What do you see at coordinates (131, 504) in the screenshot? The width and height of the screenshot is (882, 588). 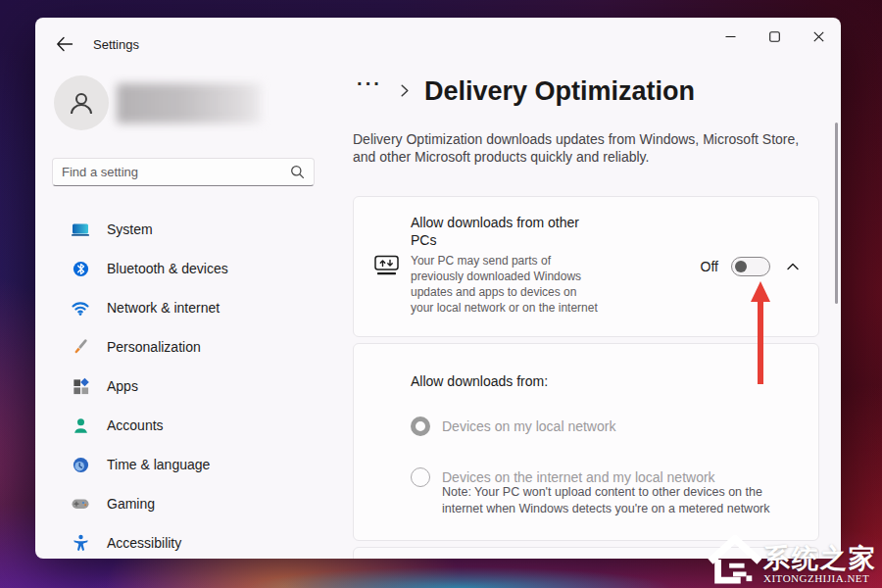 I see `sidebar-item-label: Gaming` at bounding box center [131, 504].